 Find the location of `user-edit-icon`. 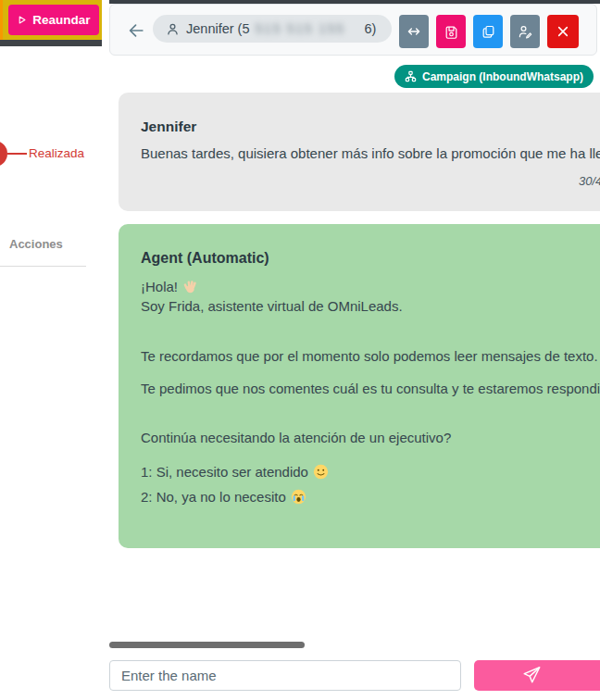

user-edit-icon is located at coordinates (525, 31).